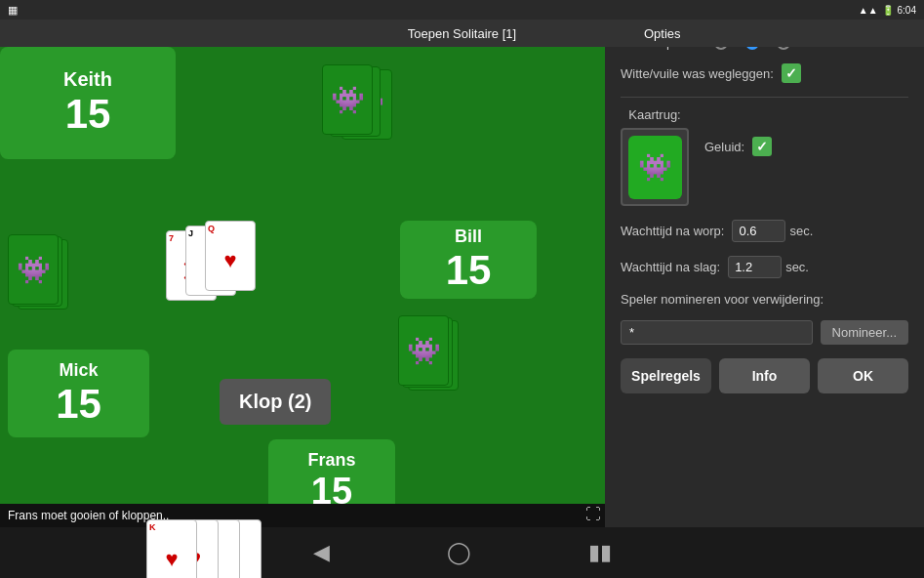  What do you see at coordinates (868, 10) in the screenshot?
I see `signal-icon: ▲▲` at bounding box center [868, 10].